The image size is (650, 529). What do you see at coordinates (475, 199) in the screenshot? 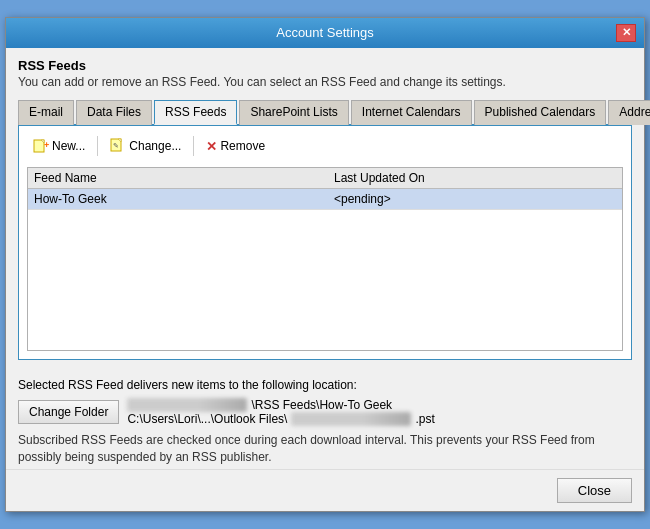
I see `row-last-updated: <pending>` at bounding box center [475, 199].